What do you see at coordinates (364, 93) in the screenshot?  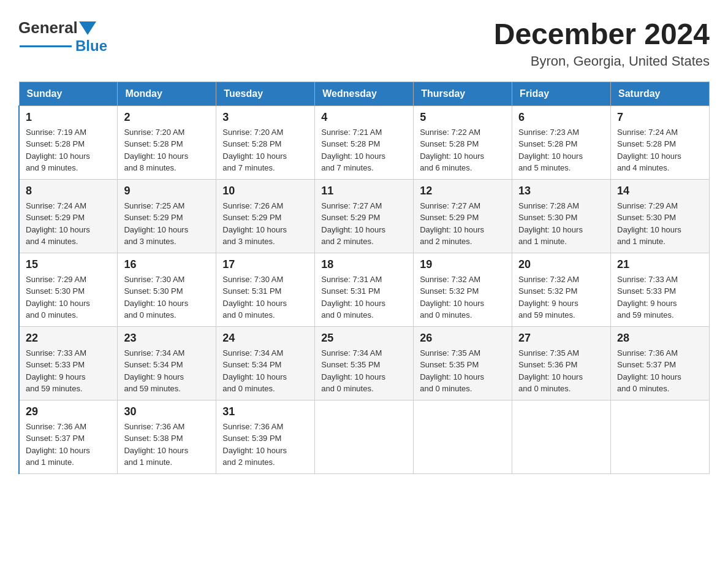 I see `calendar-day-header: Wednesday` at bounding box center [364, 93].